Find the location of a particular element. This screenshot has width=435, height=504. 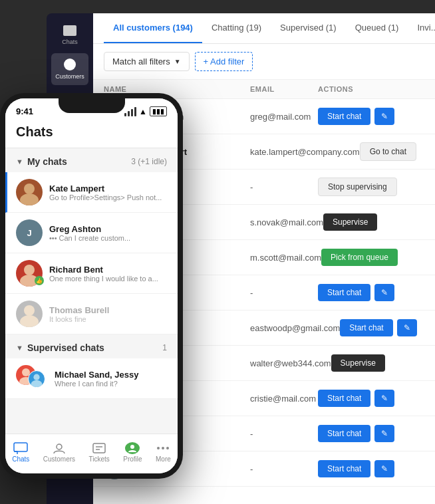

chat-name: Richard Bent is located at coordinates (108, 270).